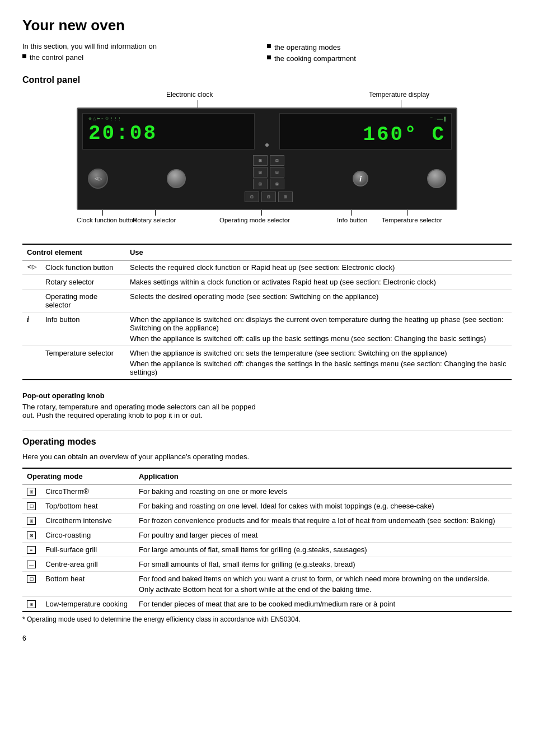  I want to click on page-number: 6, so click(267, 638).